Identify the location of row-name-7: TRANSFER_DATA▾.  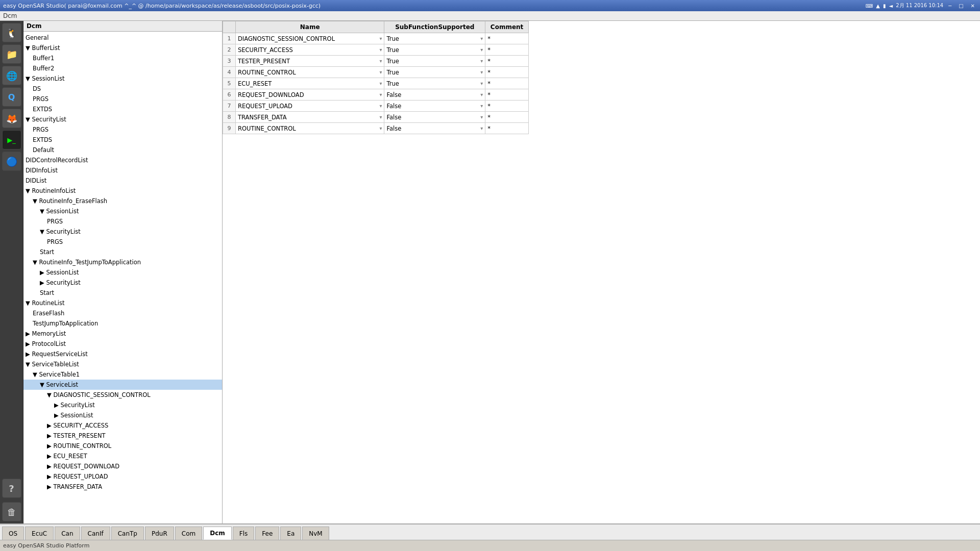
(309, 117).